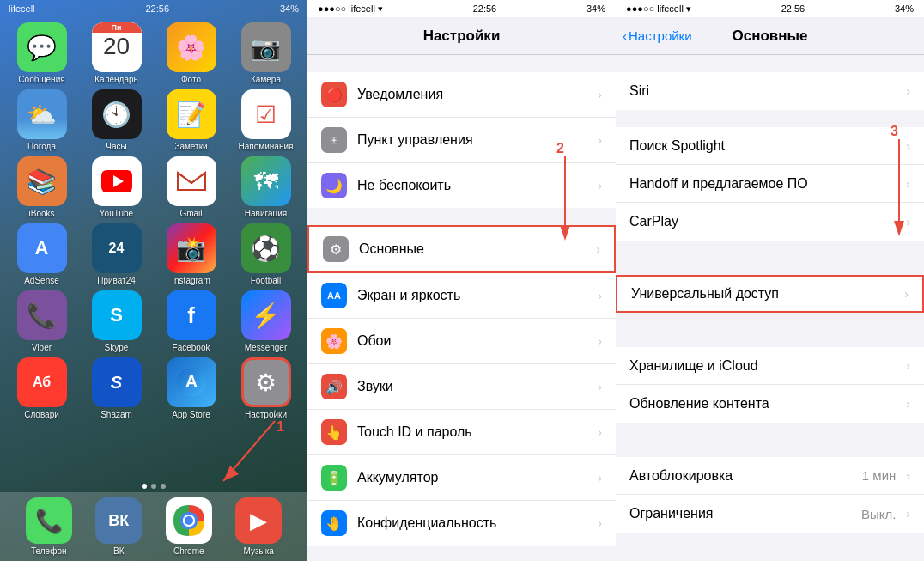 This screenshot has width=924, height=561. I want to click on app-adsense-icon: A, so click(42, 248).